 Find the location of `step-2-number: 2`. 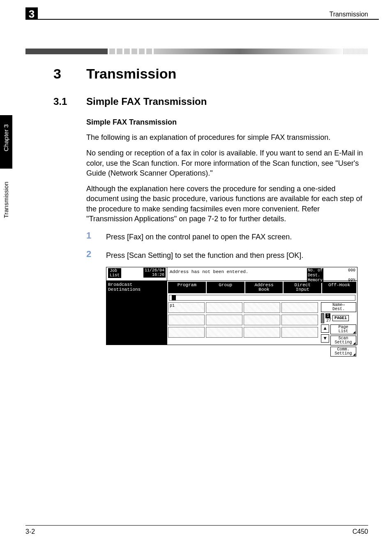

step-2-number: 2 is located at coordinates (96, 254).